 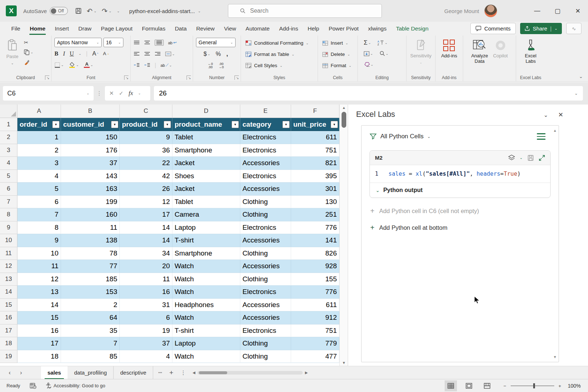 What do you see at coordinates (206, 305) in the screenshot?
I see `cell-D15: Headphones` at bounding box center [206, 305].